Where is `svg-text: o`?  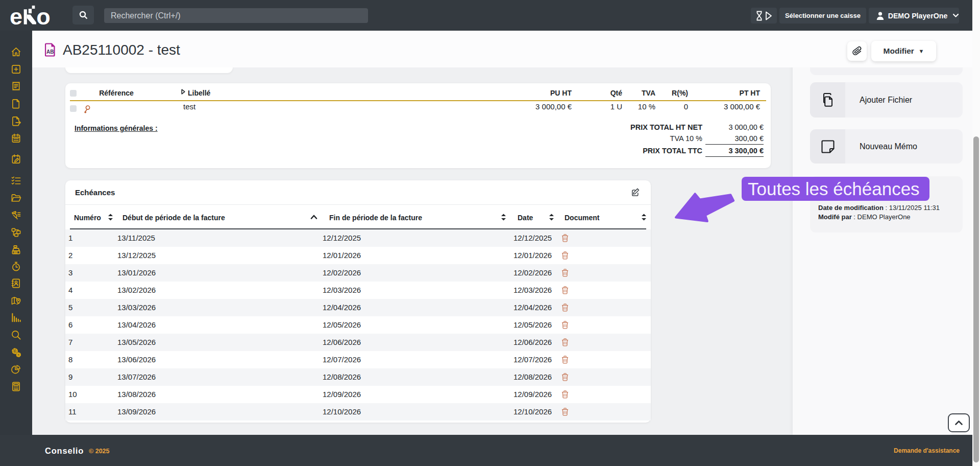
svg-text: o is located at coordinates (43, 16).